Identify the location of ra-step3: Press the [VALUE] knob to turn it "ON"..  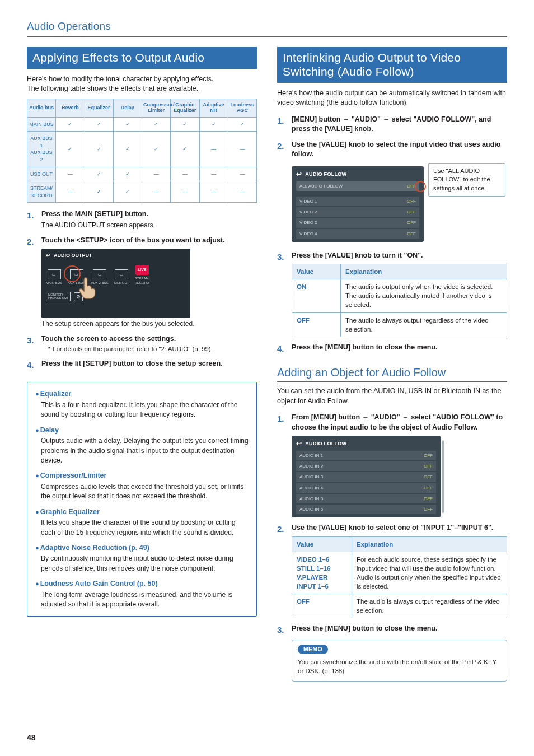
(400, 256).